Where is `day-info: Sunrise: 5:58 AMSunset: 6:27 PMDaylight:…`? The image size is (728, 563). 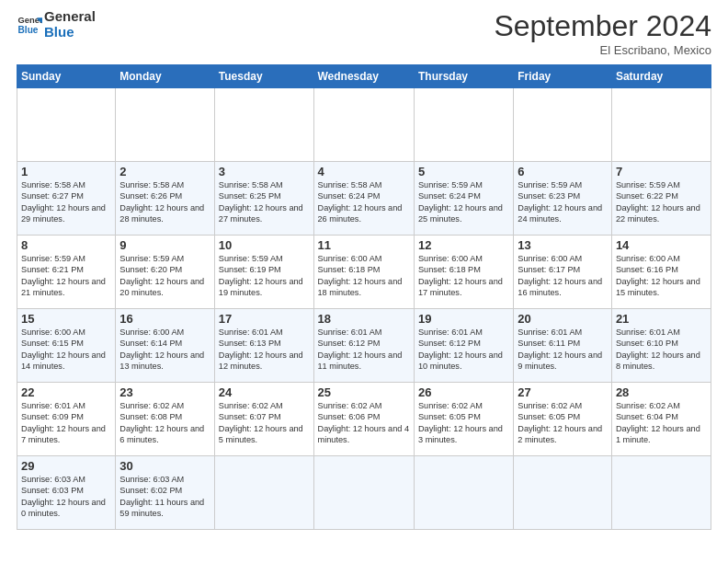
day-info: Sunrise: 5:58 AMSunset: 6:27 PMDaylight:… is located at coordinates (66, 202).